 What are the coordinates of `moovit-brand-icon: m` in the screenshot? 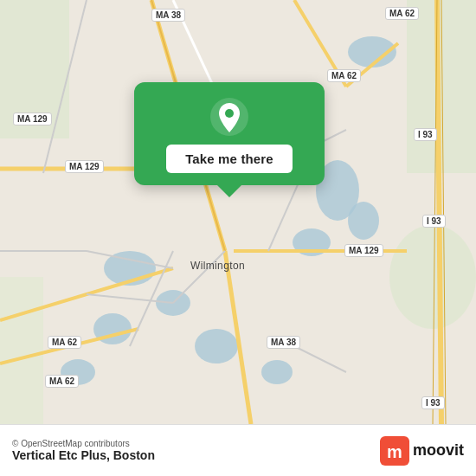 It's located at (395, 451).